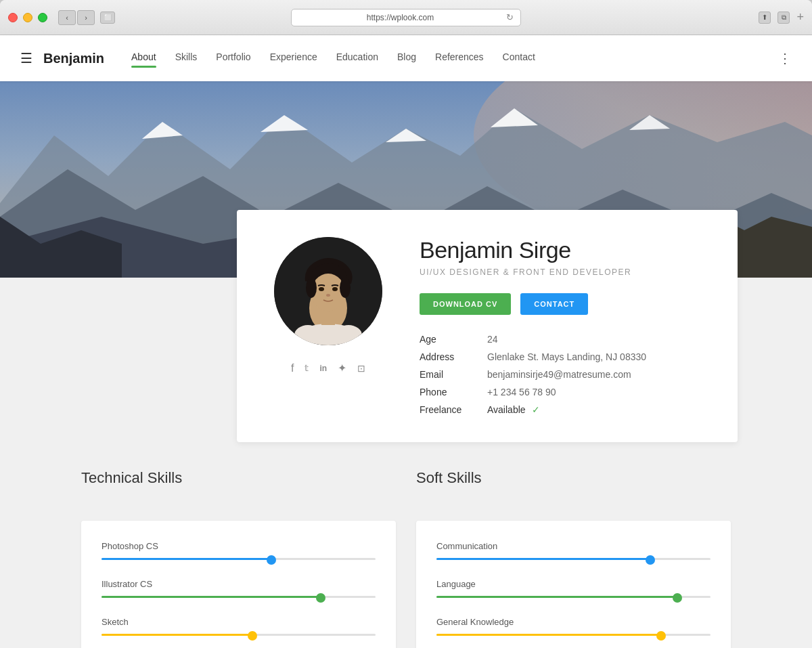  What do you see at coordinates (574, 478) in the screenshot?
I see `soft-skills-title: Soft Skills` at bounding box center [574, 478].